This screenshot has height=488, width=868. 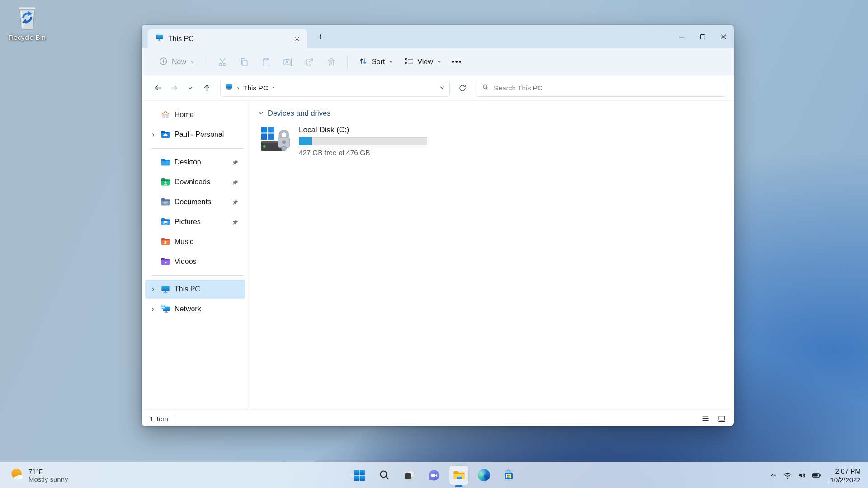 What do you see at coordinates (682, 37) in the screenshot?
I see `minimize-button` at bounding box center [682, 37].